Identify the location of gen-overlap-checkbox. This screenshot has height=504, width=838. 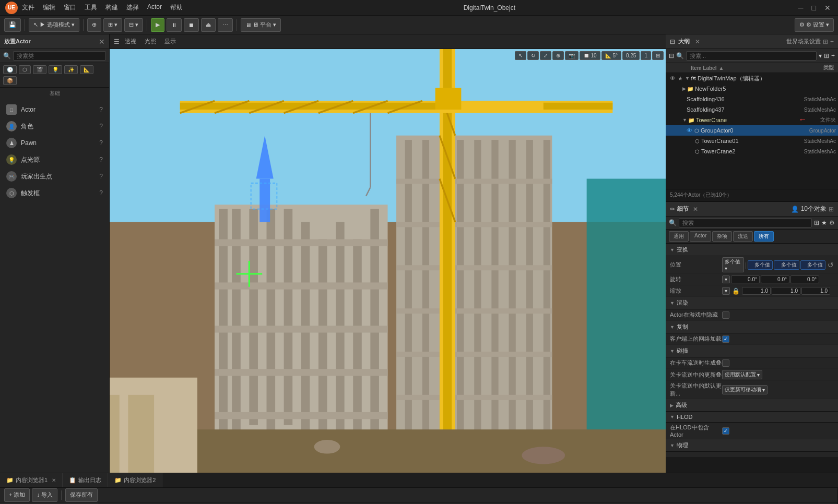
(726, 363).